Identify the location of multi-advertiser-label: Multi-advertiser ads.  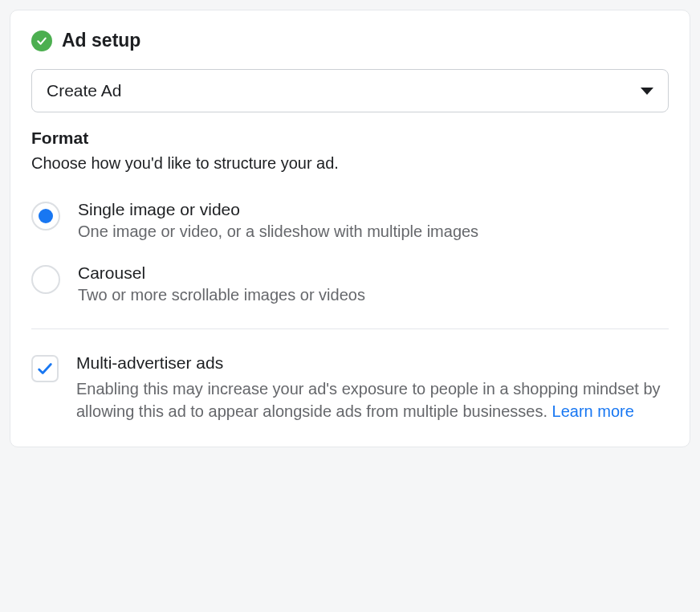
(372, 363).